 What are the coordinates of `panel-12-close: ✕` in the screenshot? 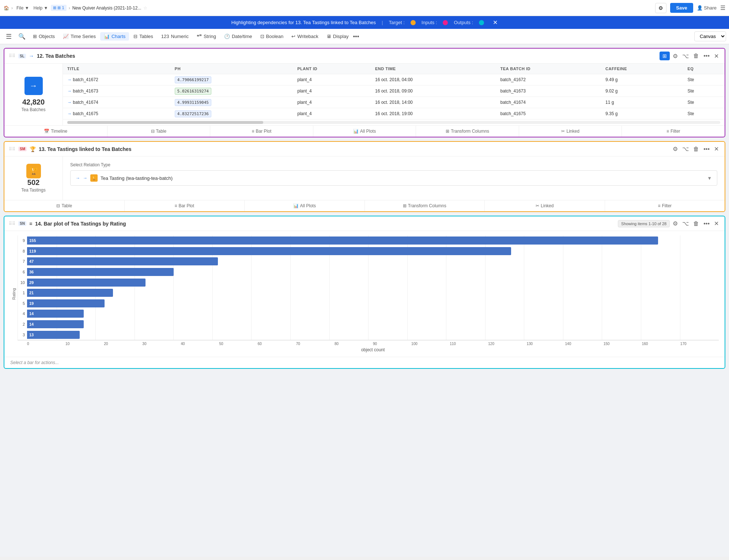 It's located at (717, 56).